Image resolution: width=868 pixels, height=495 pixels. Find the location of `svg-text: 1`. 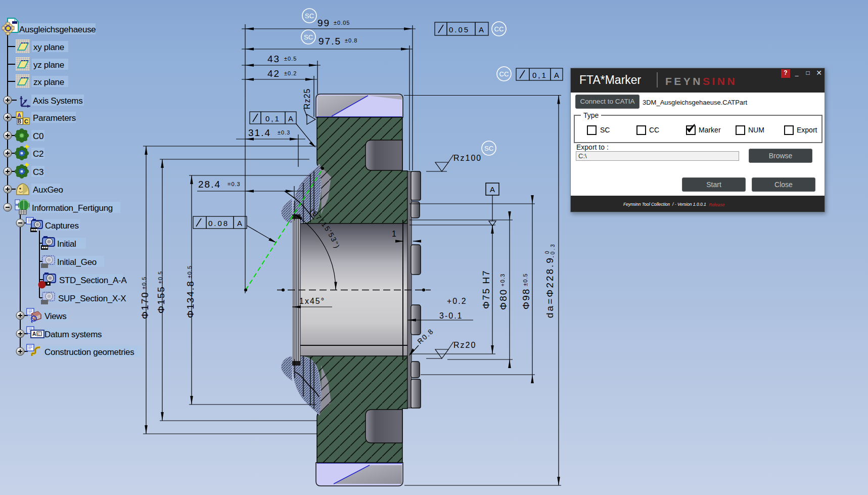

svg-text: 1 is located at coordinates (394, 234).